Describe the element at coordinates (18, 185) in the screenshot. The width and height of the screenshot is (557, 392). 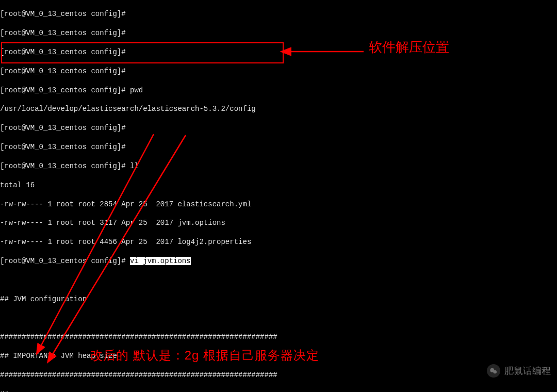
I see `ll-total: total 16` at that location.